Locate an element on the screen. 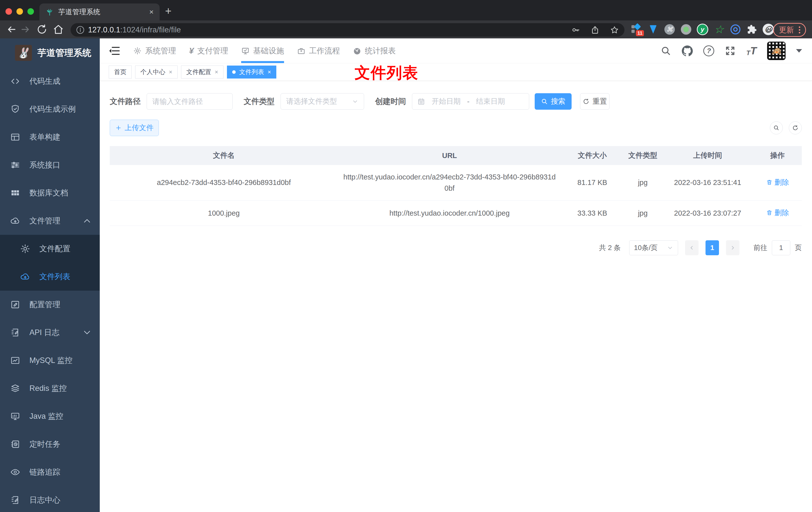  browser-update-button: 更新 is located at coordinates (790, 30).